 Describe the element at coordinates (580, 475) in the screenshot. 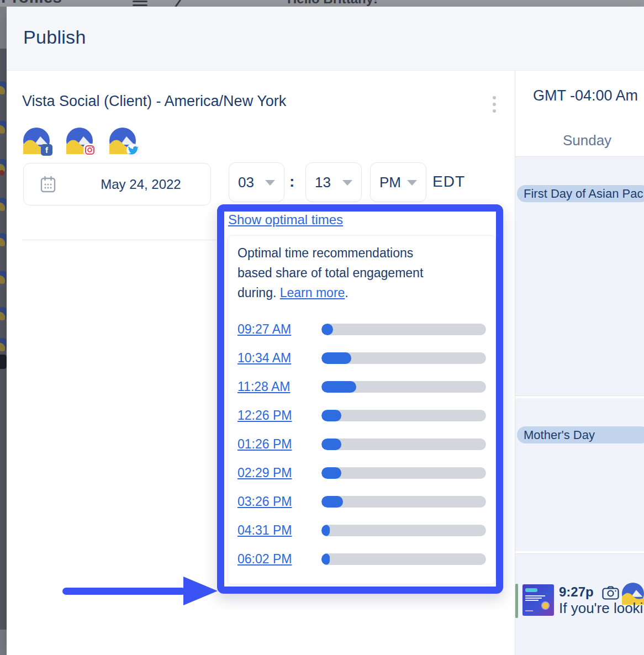

I see `calendar-day-cell` at that location.